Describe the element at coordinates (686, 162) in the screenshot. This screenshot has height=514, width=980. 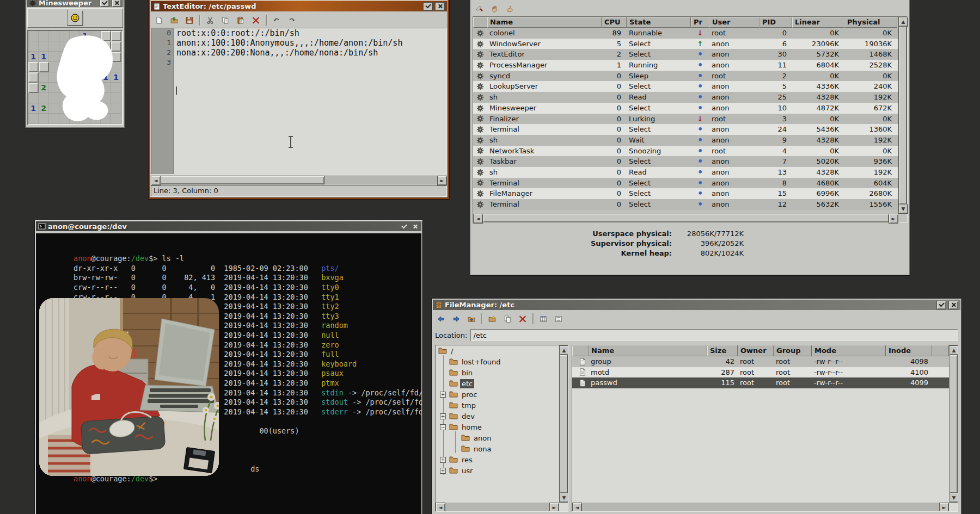
I see `process-row: Taskbar 0 Select anon 7 5020K 936K` at that location.